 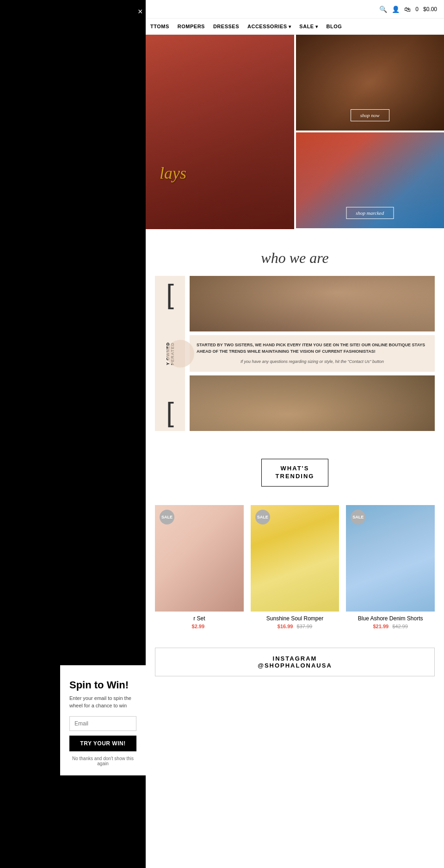 What do you see at coordinates (141, 12) in the screenshot?
I see `close-button: ×` at bounding box center [141, 12].